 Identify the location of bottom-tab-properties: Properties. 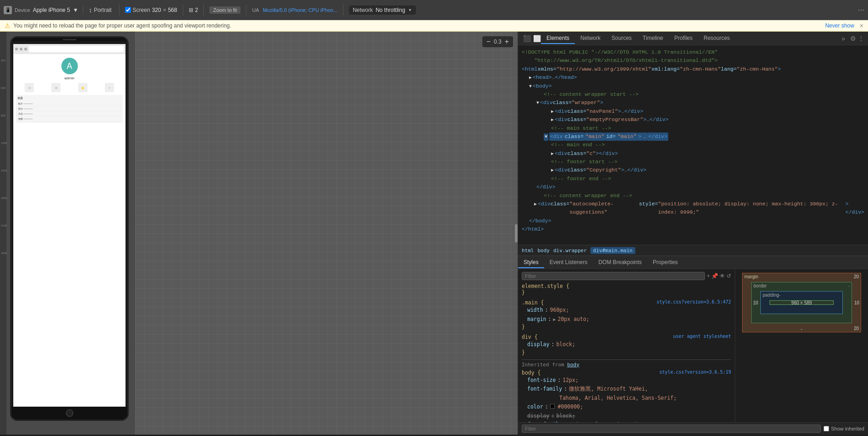
(665, 263).